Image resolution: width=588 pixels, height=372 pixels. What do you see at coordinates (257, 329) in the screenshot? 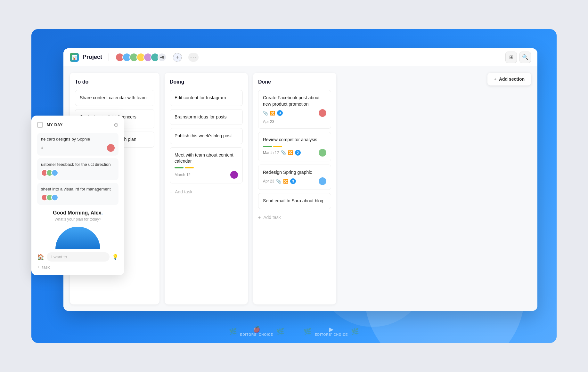
I see `apple-icon: 🍎` at bounding box center [257, 329].